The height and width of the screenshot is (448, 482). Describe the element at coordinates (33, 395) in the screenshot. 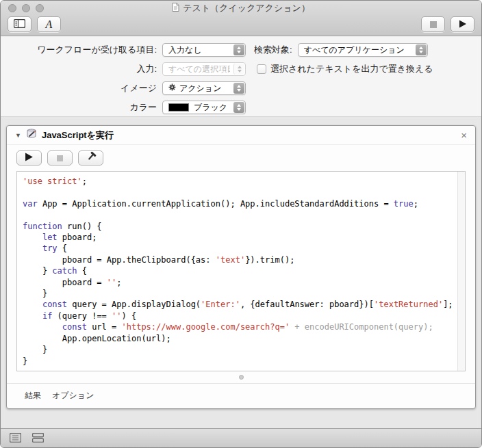

I see `results-toggle: 結果` at that location.